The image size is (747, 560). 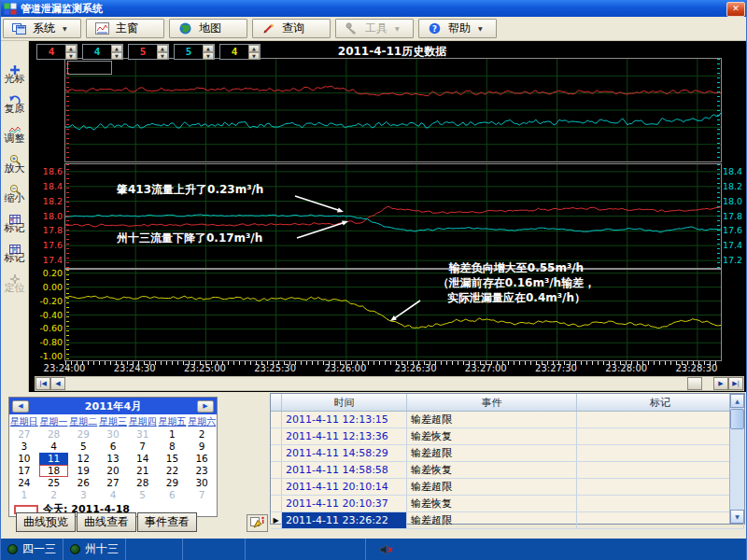 I want to click on calendar-day: 16, so click(x=202, y=459).